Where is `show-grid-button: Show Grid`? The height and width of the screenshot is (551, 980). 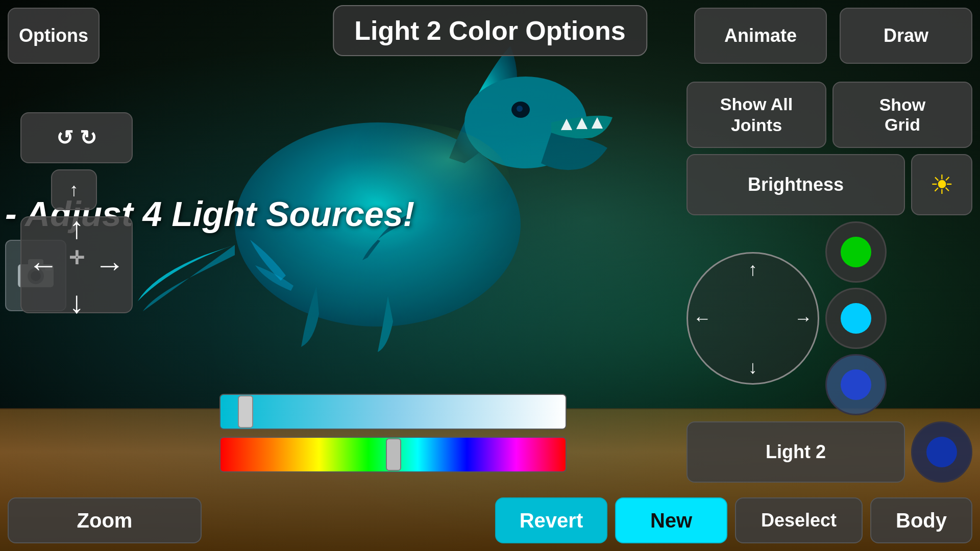 show-grid-button: Show Grid is located at coordinates (902, 115).